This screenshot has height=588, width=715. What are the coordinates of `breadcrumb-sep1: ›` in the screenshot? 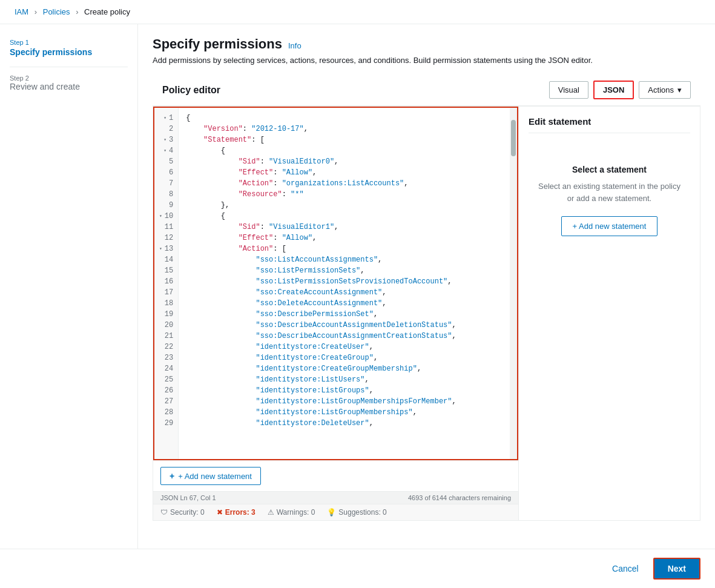 It's located at (36, 12).